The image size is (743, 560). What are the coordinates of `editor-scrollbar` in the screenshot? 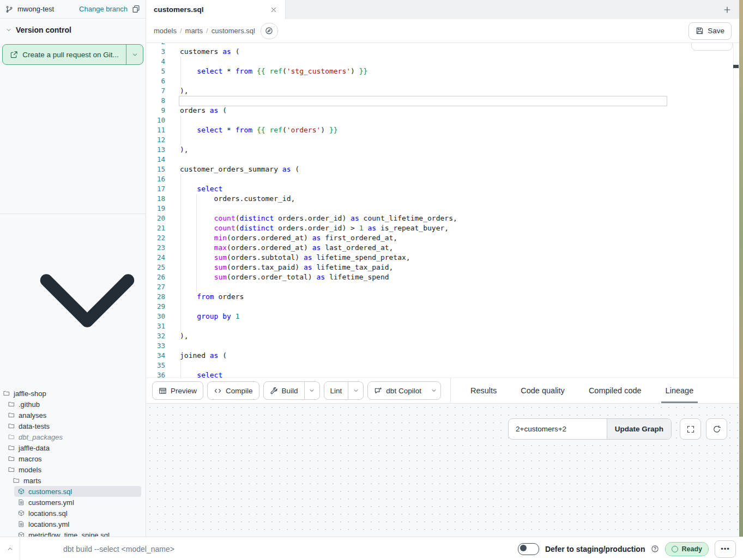 It's located at (736, 210).